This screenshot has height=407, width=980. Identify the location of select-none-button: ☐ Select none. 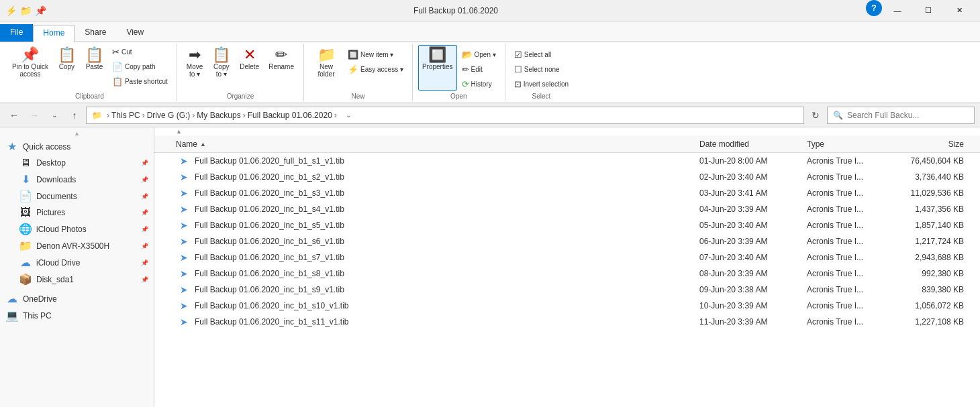
(541, 70).